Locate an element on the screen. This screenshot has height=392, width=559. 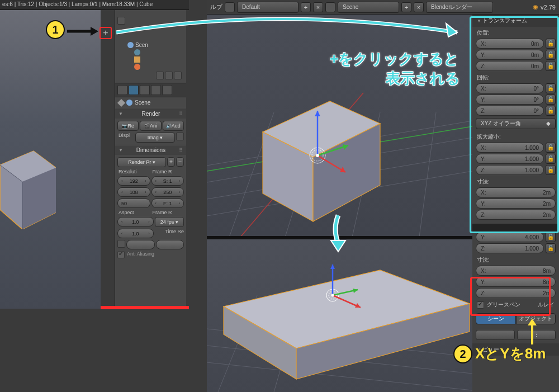
dim-y-field: Y:2m is located at coordinates (515, 204).